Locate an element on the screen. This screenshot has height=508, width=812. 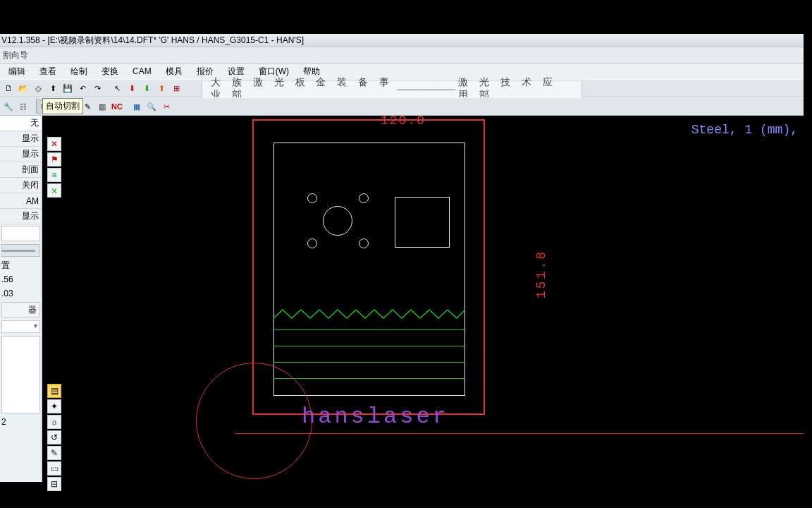
dimension-right: 151.8 is located at coordinates (541, 274).